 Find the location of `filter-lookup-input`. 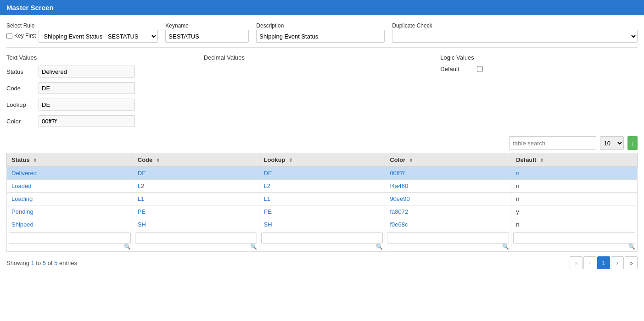

filter-lookup-input is located at coordinates (322, 238).